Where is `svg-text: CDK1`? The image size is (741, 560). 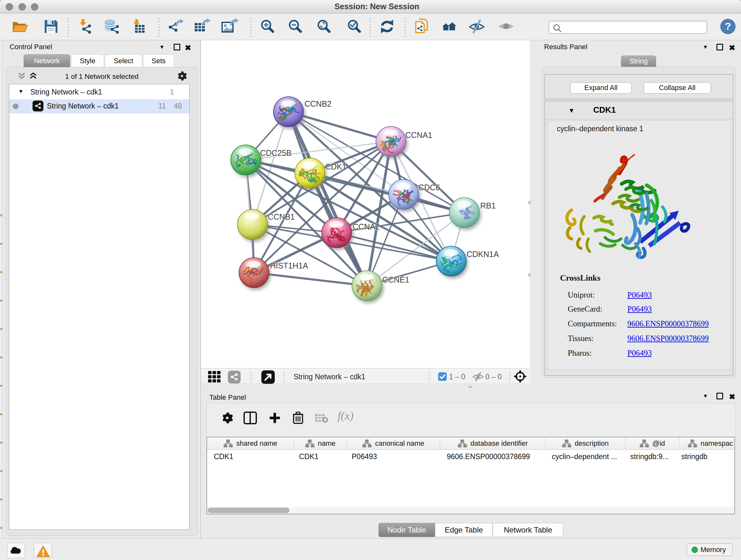
svg-text: CDK1 is located at coordinates (336, 167).